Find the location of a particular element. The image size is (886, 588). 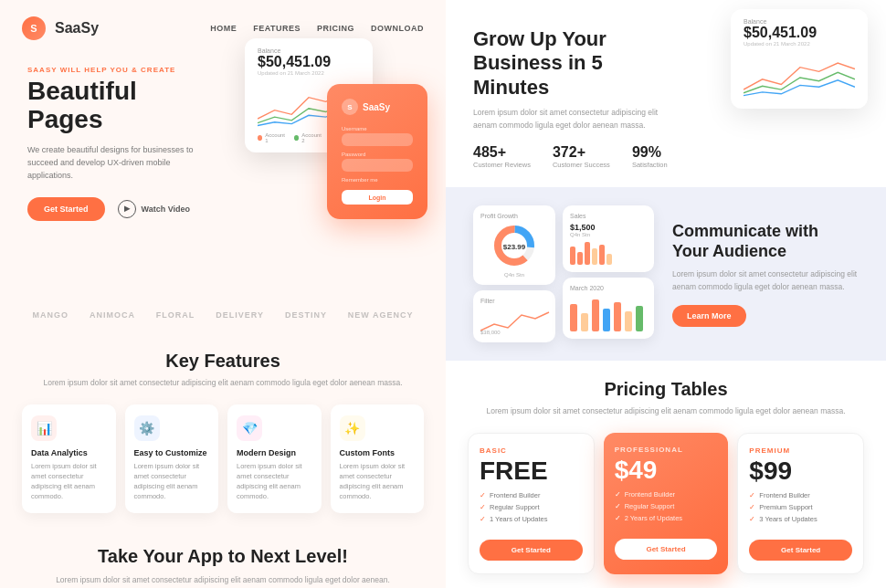

features-grid: 📊 Data Analytics Lorem ipsum dolor sit a… is located at coordinates (223, 458).